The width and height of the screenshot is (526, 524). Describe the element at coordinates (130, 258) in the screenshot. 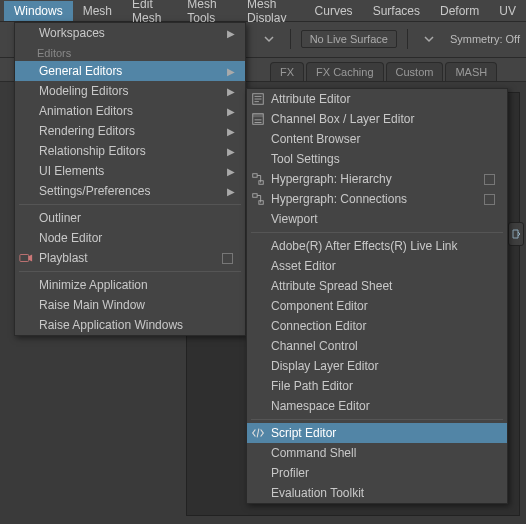

I see `menu-item-label: Playblast` at that location.